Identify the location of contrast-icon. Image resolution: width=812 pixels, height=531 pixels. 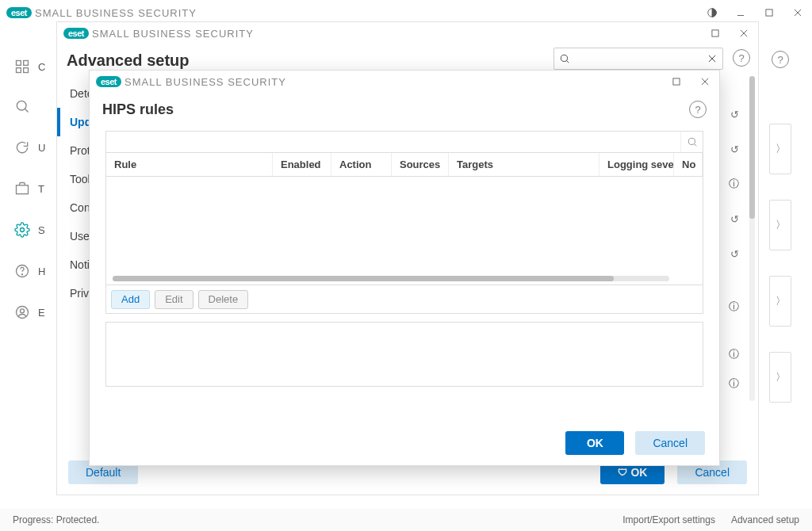
(712, 13).